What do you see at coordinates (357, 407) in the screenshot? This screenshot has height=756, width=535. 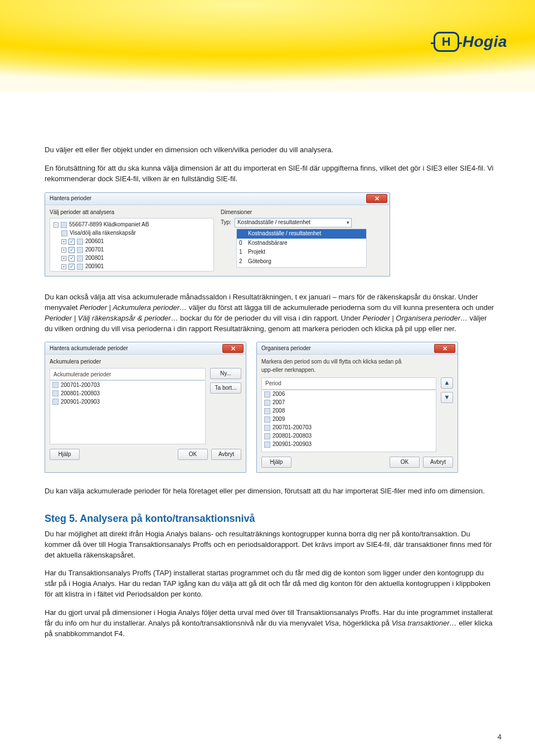 I see `dialog-organisera-perioder: Organisera perioder ✕ Markera den period…` at bounding box center [357, 407].